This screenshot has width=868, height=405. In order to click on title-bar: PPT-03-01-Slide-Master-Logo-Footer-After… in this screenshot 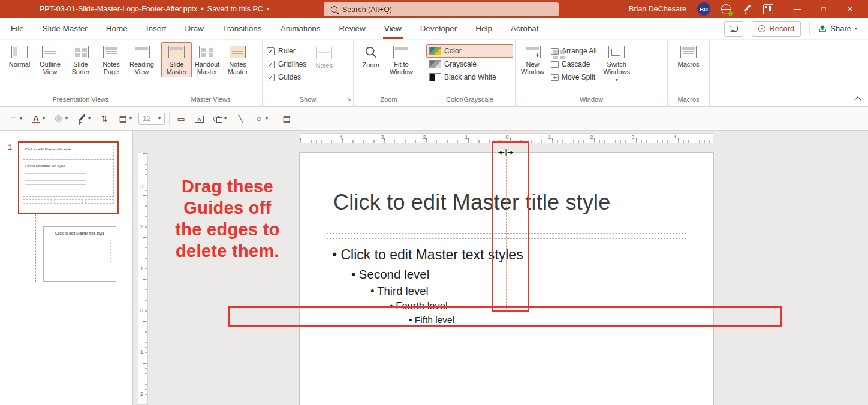, I will do `click(434, 9)`.